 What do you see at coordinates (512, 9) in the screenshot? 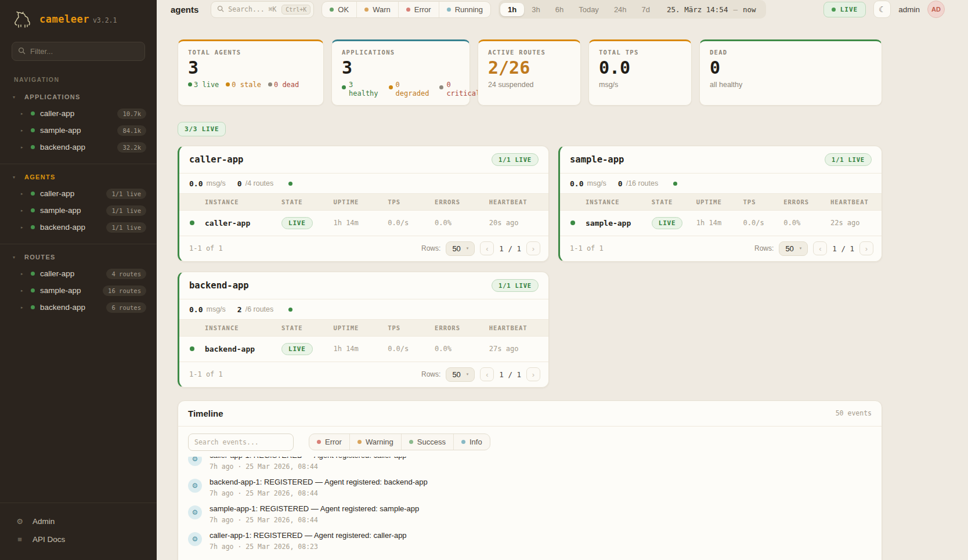
I see `time-range-1h: 1h` at bounding box center [512, 9].